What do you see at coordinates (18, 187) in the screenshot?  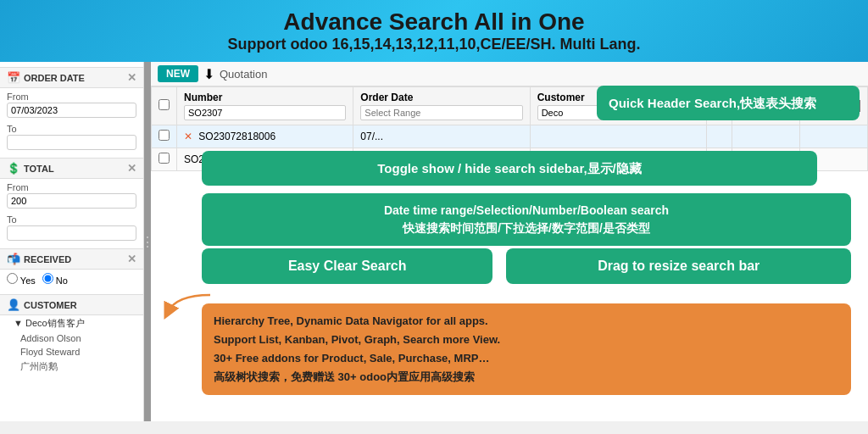 I see `total-from-label: From` at bounding box center [18, 187].